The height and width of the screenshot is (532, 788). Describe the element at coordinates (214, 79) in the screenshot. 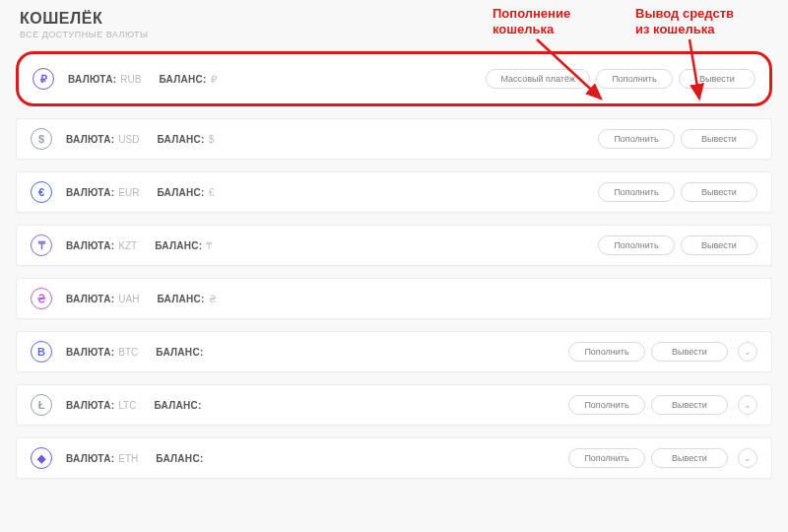

I see `balance-symbol: ₽` at that location.